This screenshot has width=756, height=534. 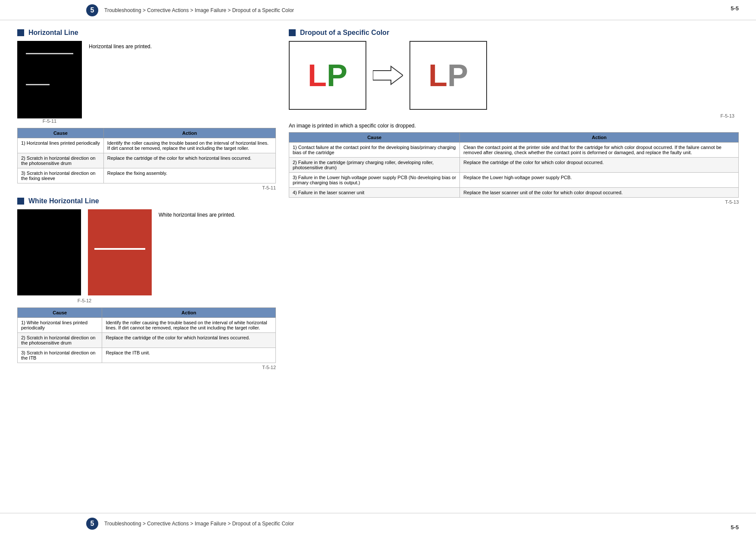 I want to click on heading-square-icon, so click(x=21, y=33).